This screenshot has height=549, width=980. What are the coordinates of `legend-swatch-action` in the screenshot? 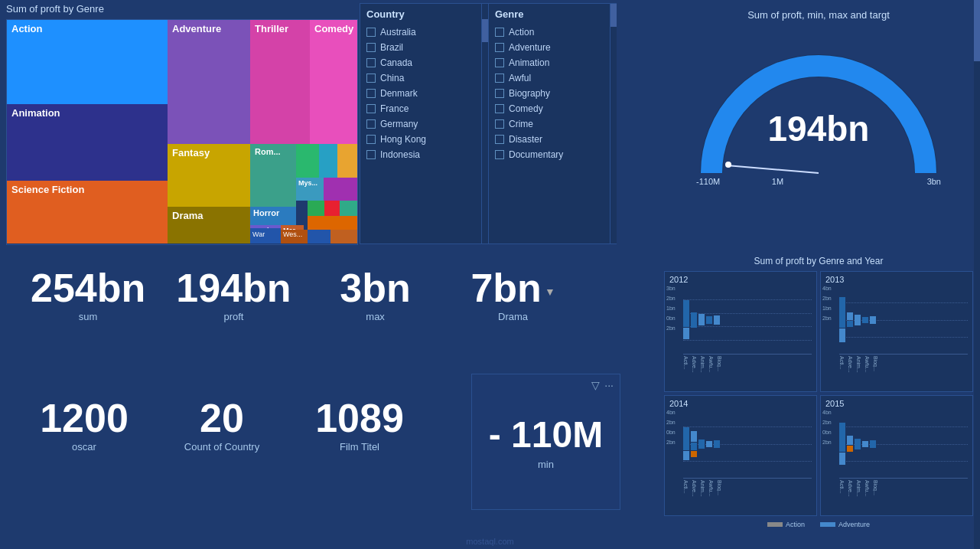 It's located at (775, 524).